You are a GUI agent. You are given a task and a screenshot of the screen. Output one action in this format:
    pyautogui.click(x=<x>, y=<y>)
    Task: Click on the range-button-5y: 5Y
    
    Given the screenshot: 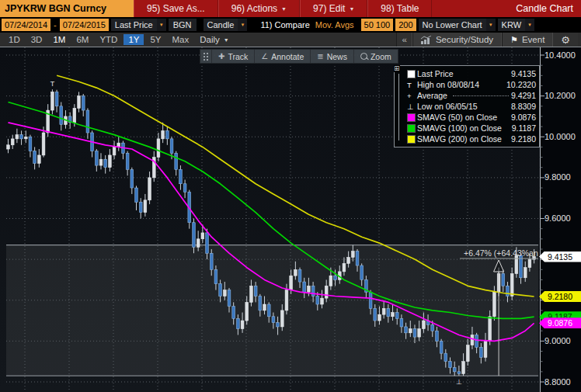 What is the action you would take?
    pyautogui.click(x=155, y=40)
    